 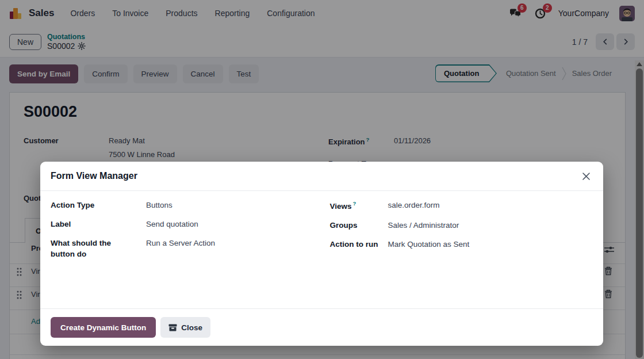 What do you see at coordinates (322, 176) in the screenshot?
I see `dialog-header: Form View Manager` at bounding box center [322, 176].